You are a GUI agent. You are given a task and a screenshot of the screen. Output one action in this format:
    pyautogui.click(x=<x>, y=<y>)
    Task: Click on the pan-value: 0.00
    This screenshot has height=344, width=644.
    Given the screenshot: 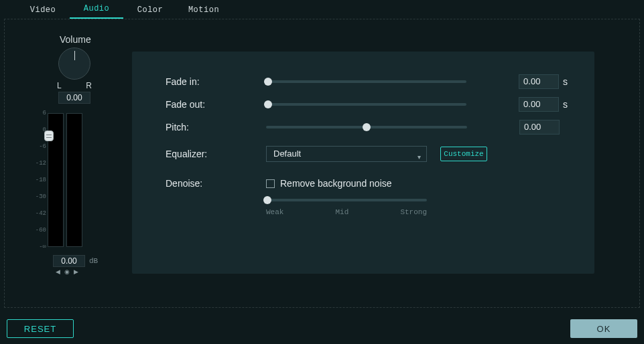 What is the action you would take?
    pyautogui.click(x=74, y=98)
    